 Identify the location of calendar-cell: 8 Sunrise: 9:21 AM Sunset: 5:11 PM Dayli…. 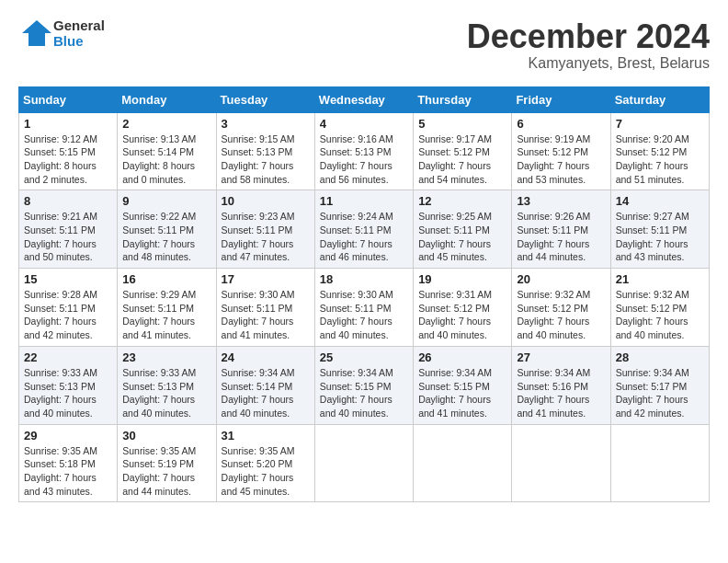
(68, 230).